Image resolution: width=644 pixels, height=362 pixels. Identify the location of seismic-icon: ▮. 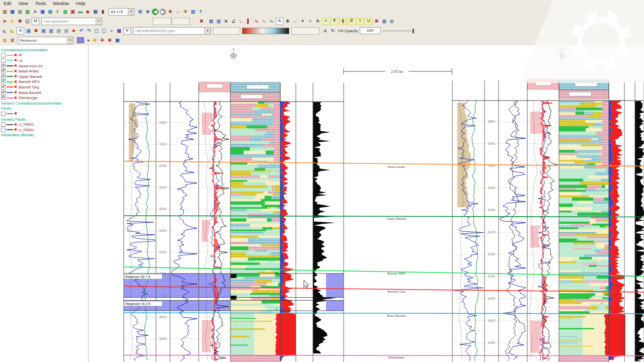
(103, 12).